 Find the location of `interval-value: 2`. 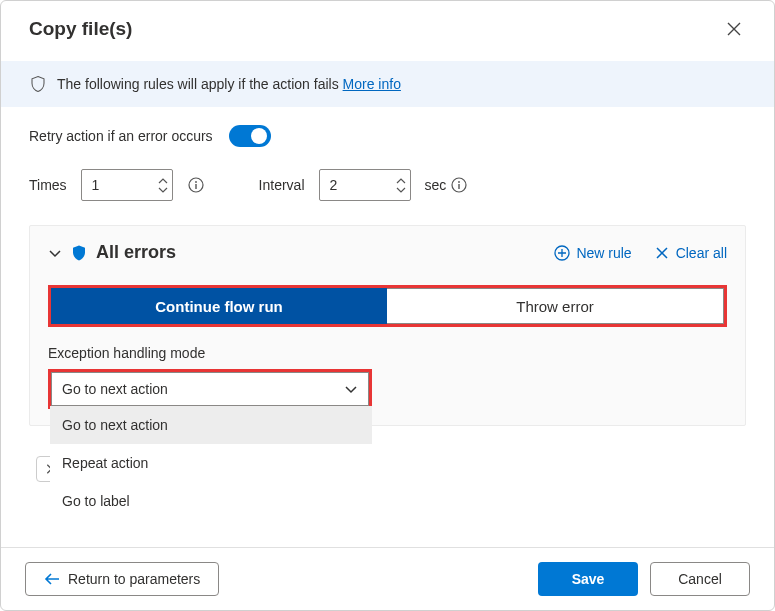

interval-value: 2 is located at coordinates (363, 185).